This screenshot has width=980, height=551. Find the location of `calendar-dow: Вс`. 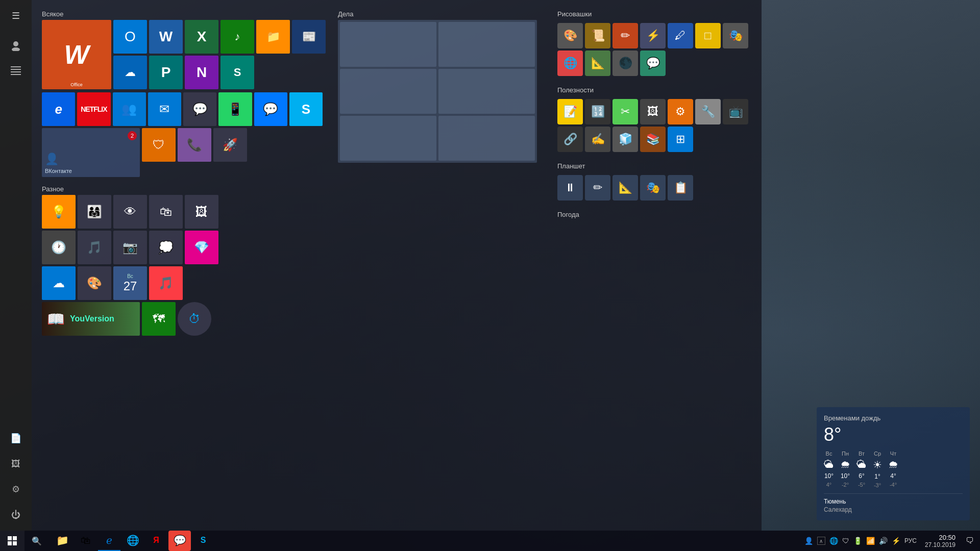

calendar-dow: Вс is located at coordinates (130, 277).